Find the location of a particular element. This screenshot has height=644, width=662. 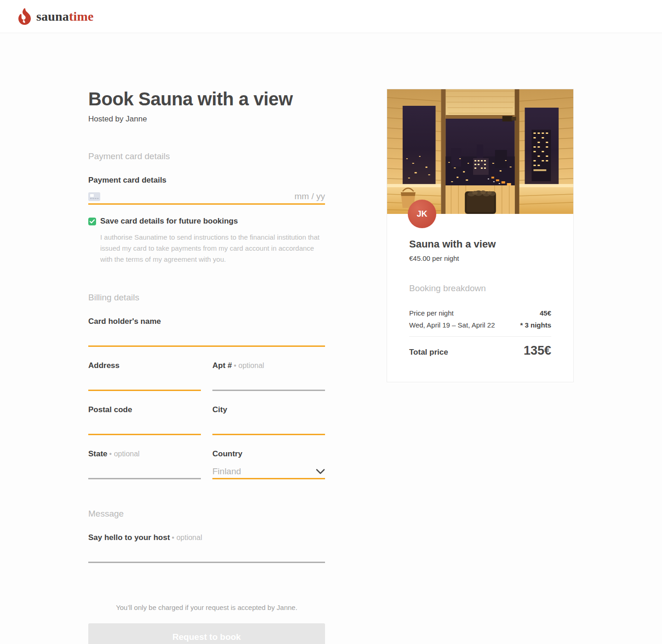

host-message-field: Say hello to your host• optional is located at coordinates (207, 548).